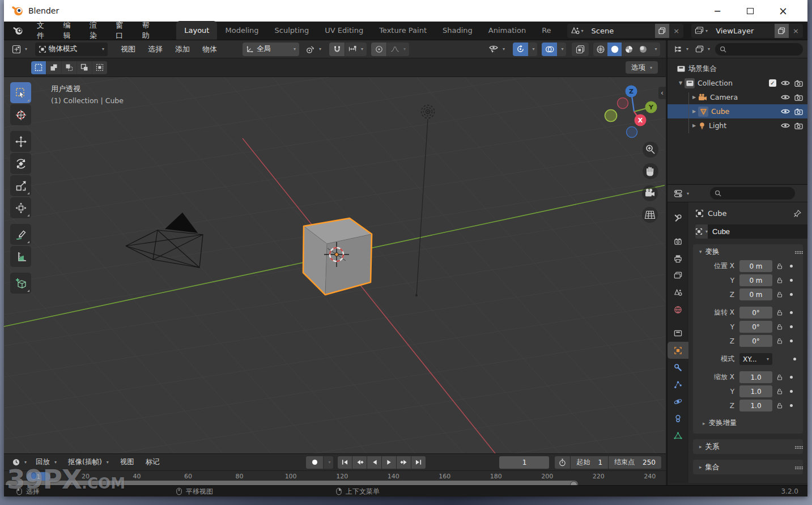 This screenshot has height=505, width=812. Describe the element at coordinates (678, 418) in the screenshot. I see `tab-constraints` at that location.